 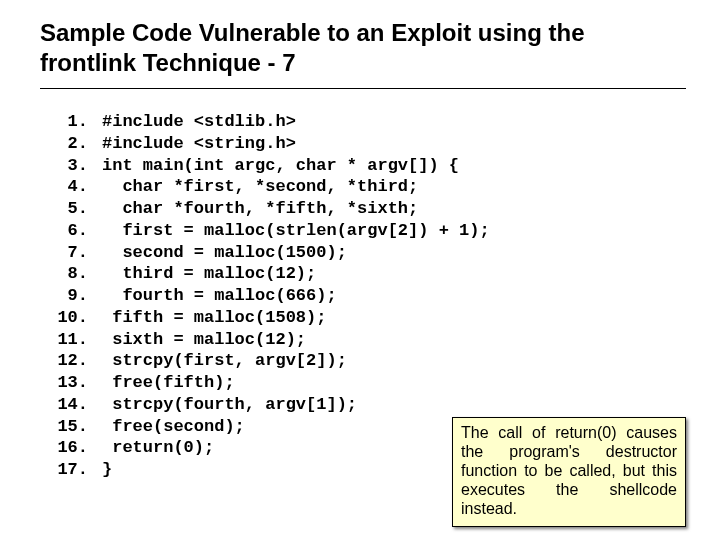 I want to click on title-divider, so click(x=363, y=88).